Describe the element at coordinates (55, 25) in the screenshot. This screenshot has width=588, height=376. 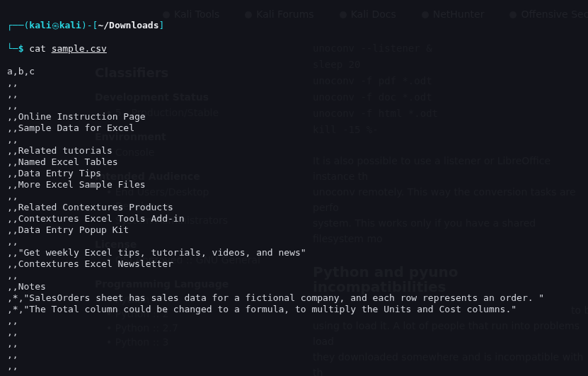
I see `skull-icon: ㉿` at that location.